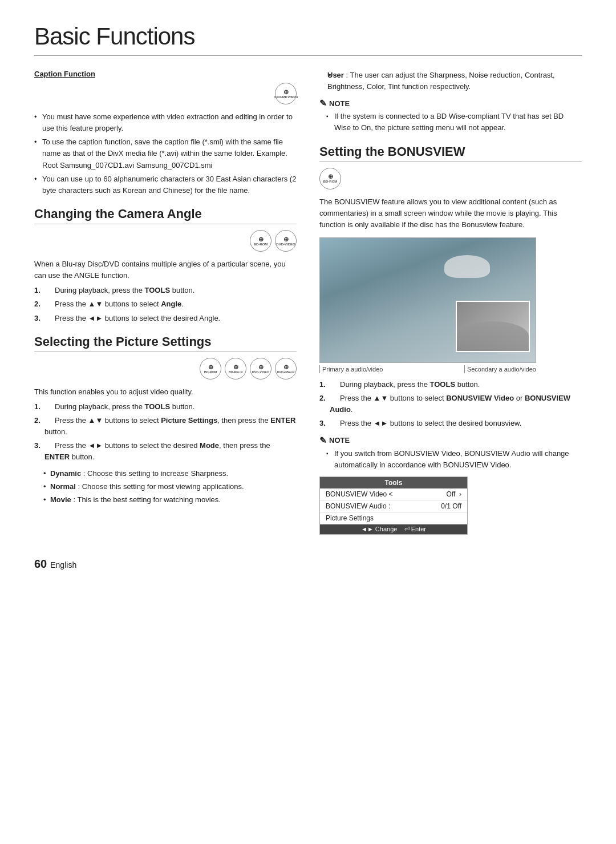 Image resolution: width=616 pixels, height=844 pixels. Describe the element at coordinates (165, 369) in the screenshot. I see `picture-settings-icon-row: ⊕ BD-ROM ⊕ BD-RE/-R ⊕ DVD-VIDEO ⊕ DVD+RW…` at that location.